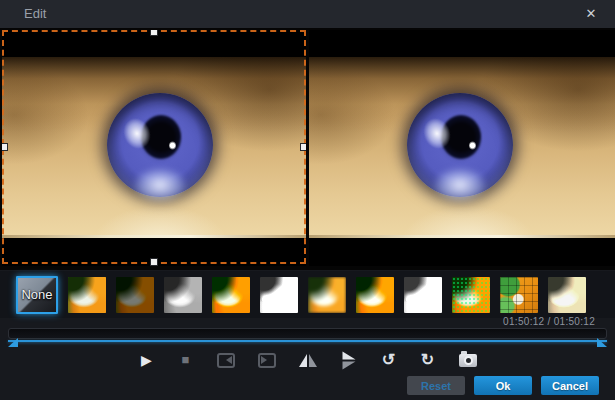 The height and width of the screenshot is (400, 615). Describe the element at coordinates (308, 334) in the screenshot. I see `seek-bar` at that location.